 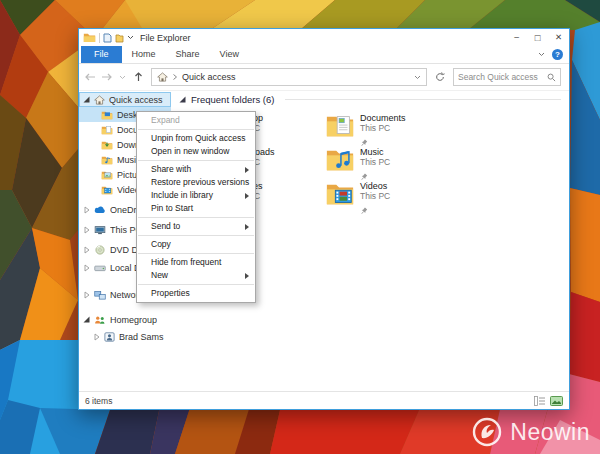 I want to click on search-icon, so click(x=552, y=78).